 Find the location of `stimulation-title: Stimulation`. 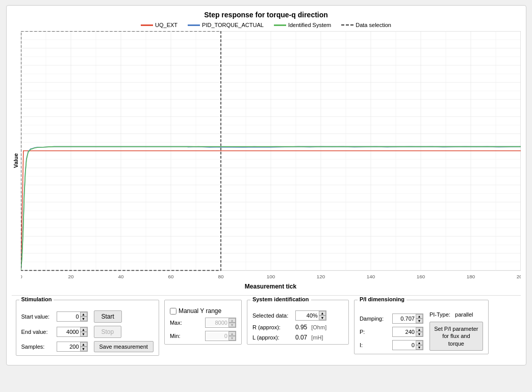

stimulation-title: Stimulation is located at coordinates (37, 299).